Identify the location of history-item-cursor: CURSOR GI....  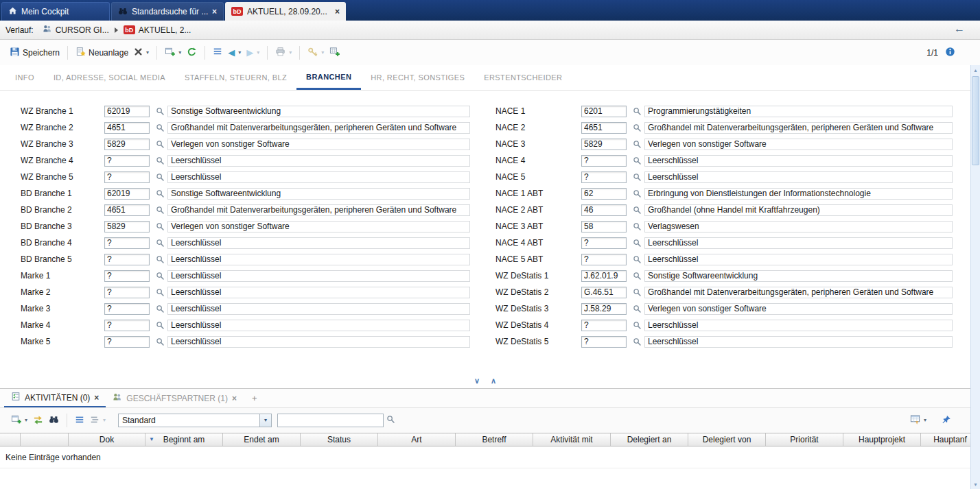
(75, 30).